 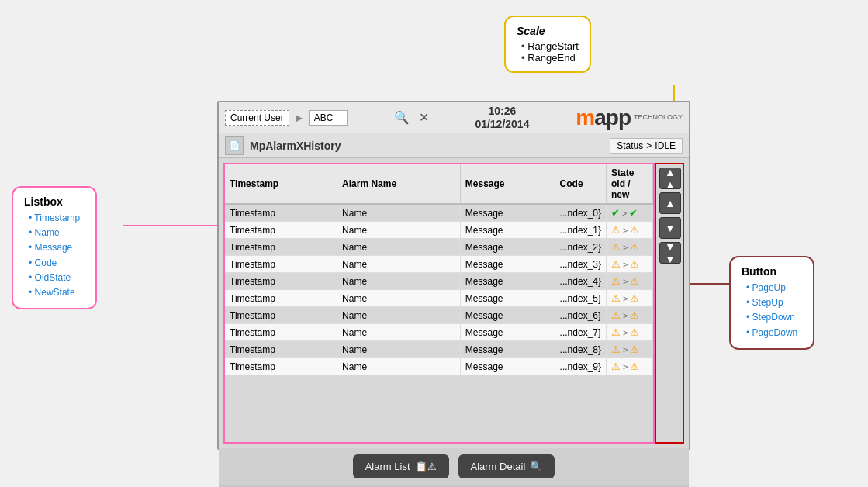 What do you see at coordinates (646, 146) in the screenshot?
I see `status-area: Status > IDLE` at bounding box center [646, 146].